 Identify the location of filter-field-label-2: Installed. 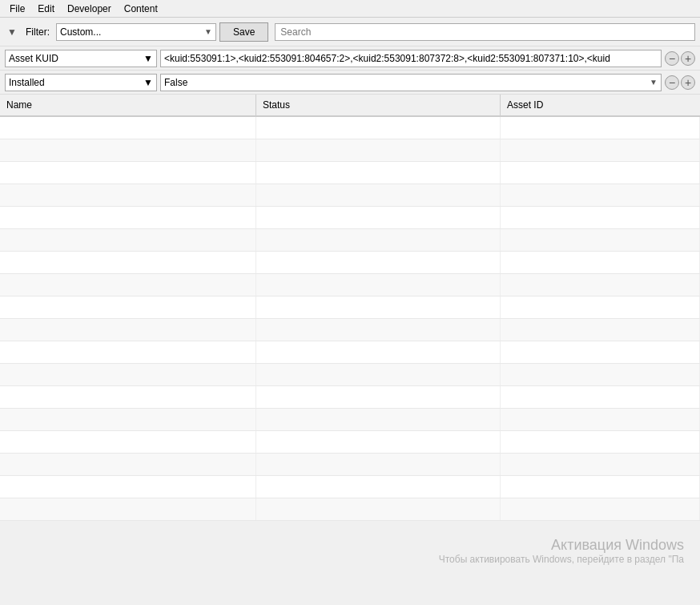
(27, 83).